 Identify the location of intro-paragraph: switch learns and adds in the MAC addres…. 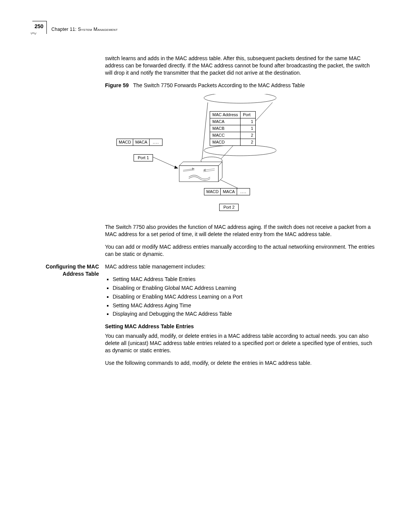
(241, 66).